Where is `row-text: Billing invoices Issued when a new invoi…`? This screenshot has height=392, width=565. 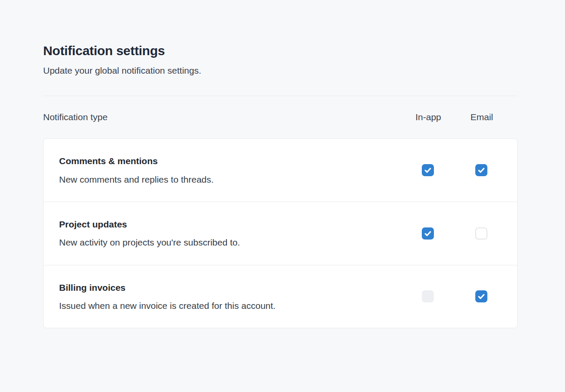
row-text: Billing invoices Issued when a new invoi… is located at coordinates (235, 297).